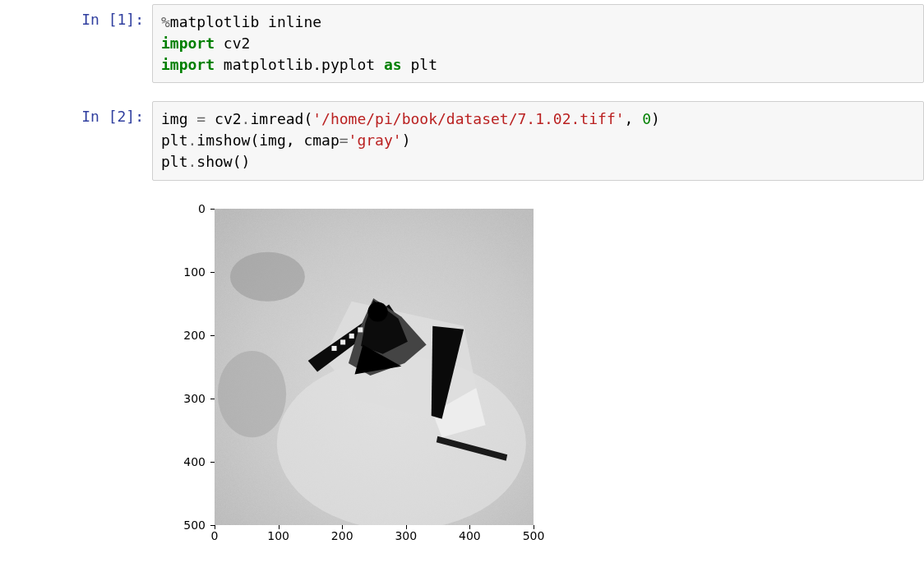  I want to click on code-text: img, so click(179, 118).